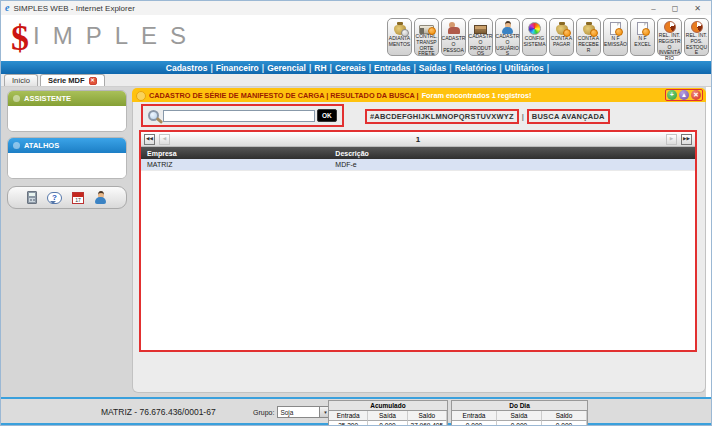  I want to click on menu-item-cadastros: Cadastros, so click(187, 68).